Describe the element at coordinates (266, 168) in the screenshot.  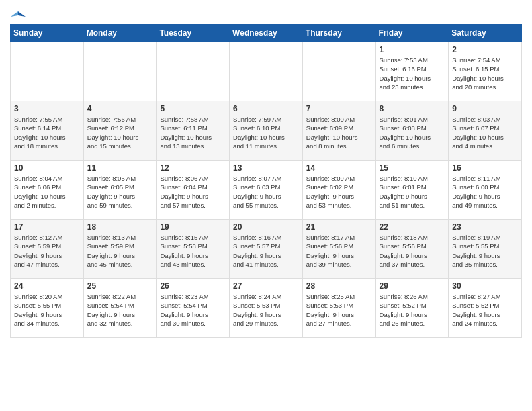
I see `day-number: 13` at that location.